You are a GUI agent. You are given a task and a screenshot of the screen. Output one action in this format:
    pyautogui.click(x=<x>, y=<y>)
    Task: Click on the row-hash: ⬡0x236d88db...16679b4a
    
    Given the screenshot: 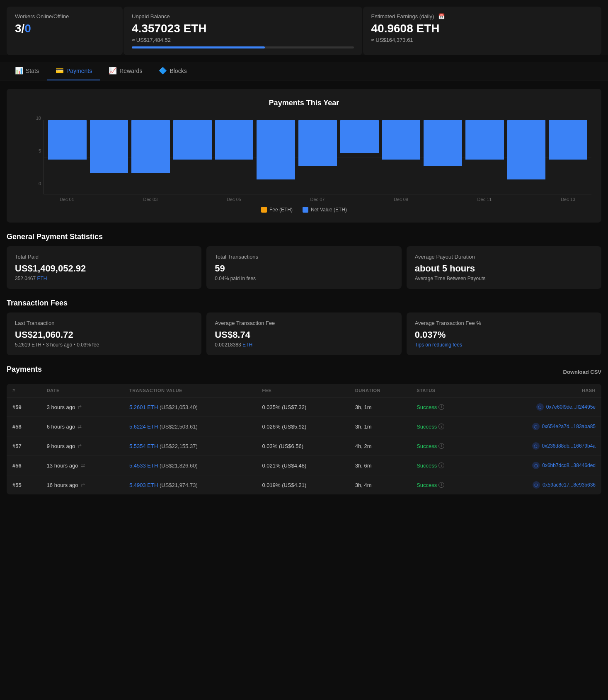 What is the action you would take?
    pyautogui.click(x=539, y=446)
    